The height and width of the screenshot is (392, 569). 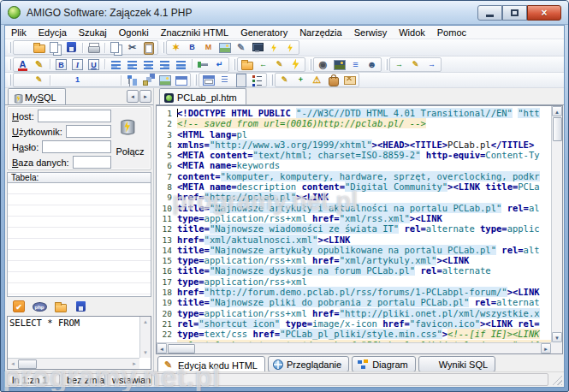 I want to click on code-line: 14title="Najnowsze artykuły opublikowane…, so click(x=354, y=250).